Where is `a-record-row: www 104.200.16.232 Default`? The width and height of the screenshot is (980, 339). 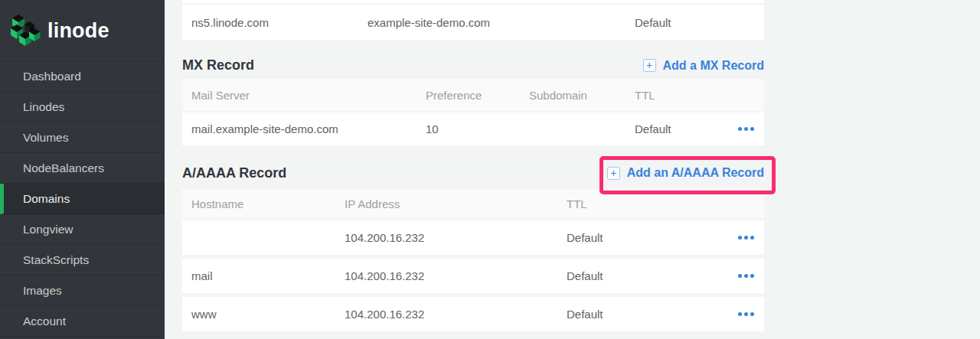 a-record-row: www 104.200.16.232 Default is located at coordinates (473, 314).